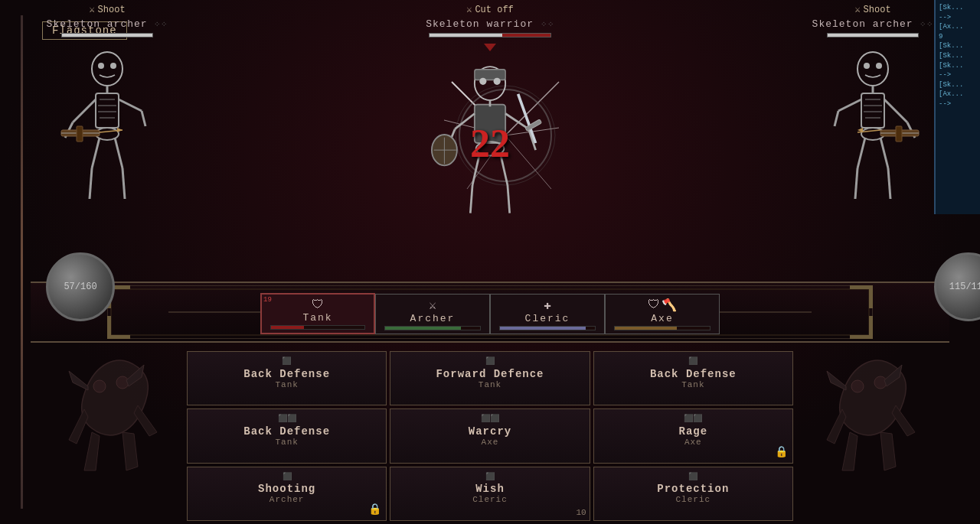 This screenshot has width=980, height=524. What do you see at coordinates (693, 489) in the screenshot?
I see `skill-name-protection: Protection` at bounding box center [693, 489].